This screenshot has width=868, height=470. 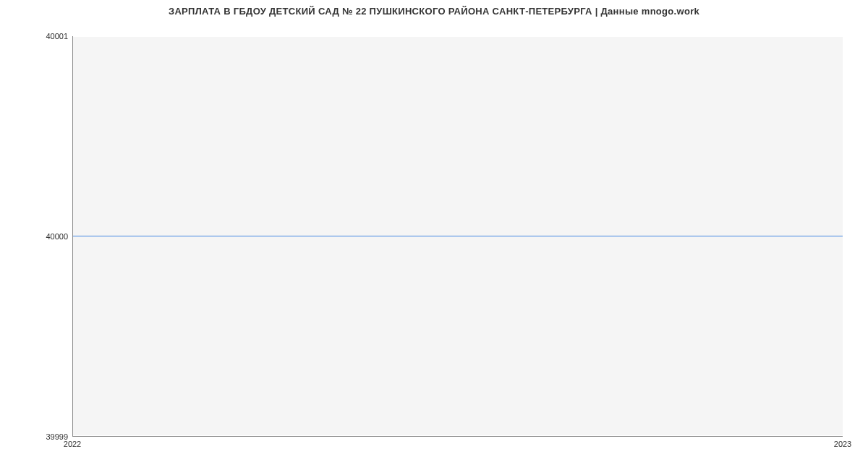 What do you see at coordinates (72, 444) in the screenshot?
I see `x-tick-label: 2022` at bounding box center [72, 444].